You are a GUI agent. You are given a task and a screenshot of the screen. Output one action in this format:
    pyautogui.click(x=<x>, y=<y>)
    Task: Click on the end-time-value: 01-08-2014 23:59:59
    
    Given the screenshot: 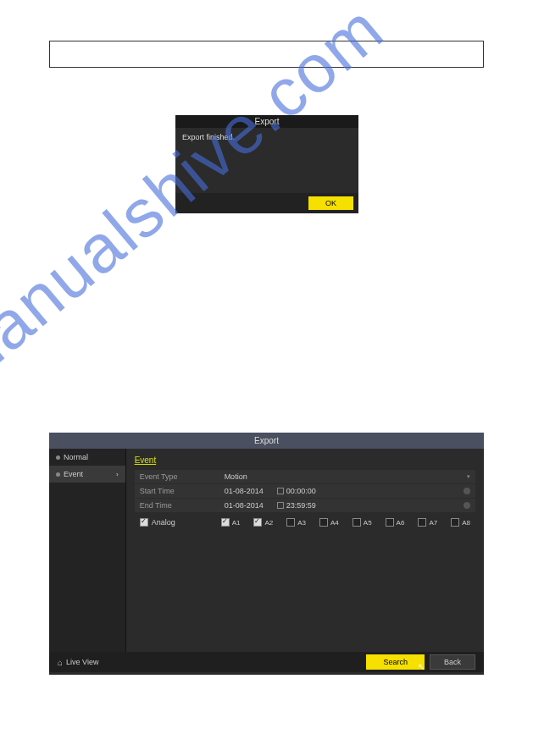 What is the action you would take?
    pyautogui.click(x=347, y=505)
    